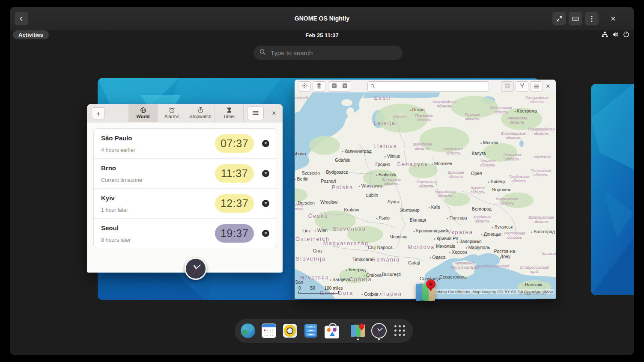 The width and height of the screenshot is (644, 362). I want to click on map-label: Волгоградская область, so click(539, 220).